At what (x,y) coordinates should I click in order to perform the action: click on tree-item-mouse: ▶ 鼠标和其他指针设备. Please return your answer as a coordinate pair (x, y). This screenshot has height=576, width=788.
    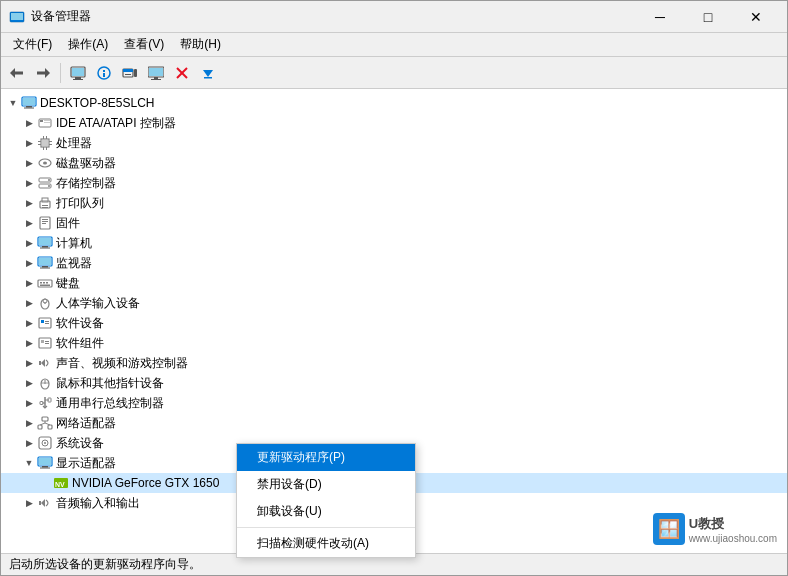
    Looking at the image, I should click on (394, 383).